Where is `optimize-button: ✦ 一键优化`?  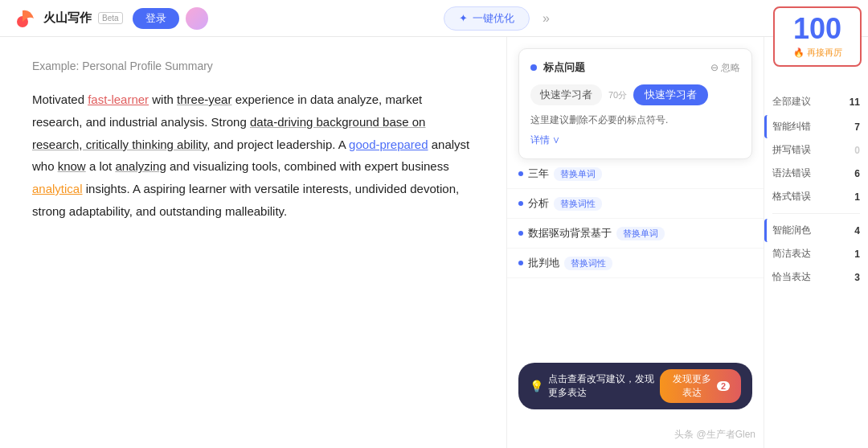 optimize-button: ✦ 一键优化 is located at coordinates (487, 18).